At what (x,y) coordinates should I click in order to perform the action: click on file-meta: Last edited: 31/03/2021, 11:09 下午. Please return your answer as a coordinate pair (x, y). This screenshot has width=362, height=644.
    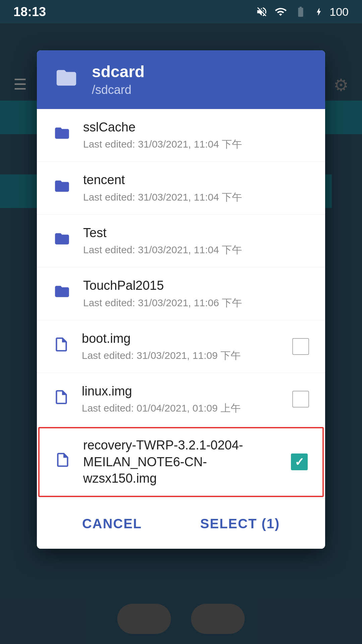
    Looking at the image, I should click on (181, 356).